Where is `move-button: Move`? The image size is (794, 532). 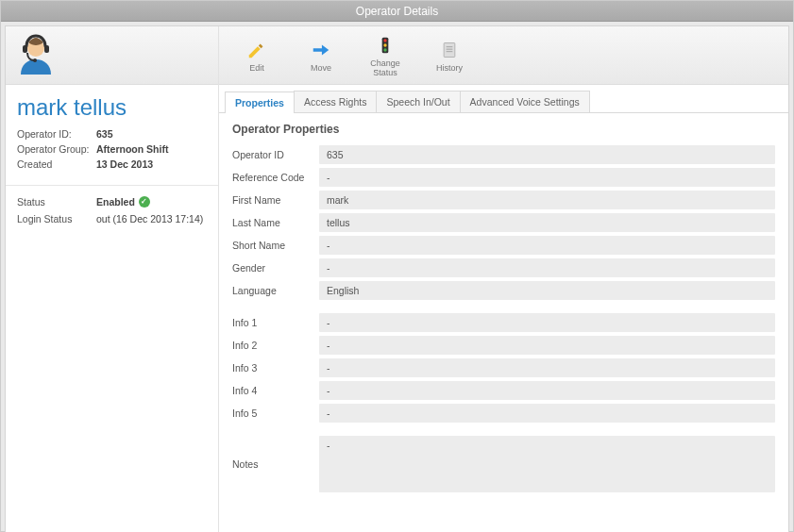 move-button: Move is located at coordinates (321, 56).